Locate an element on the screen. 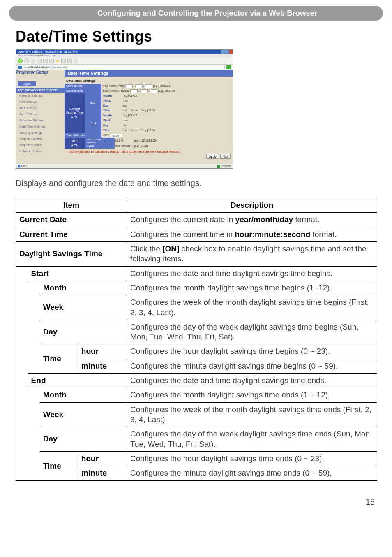  sntp-cycle-val: hour : minute is located at coordinates (122, 146).